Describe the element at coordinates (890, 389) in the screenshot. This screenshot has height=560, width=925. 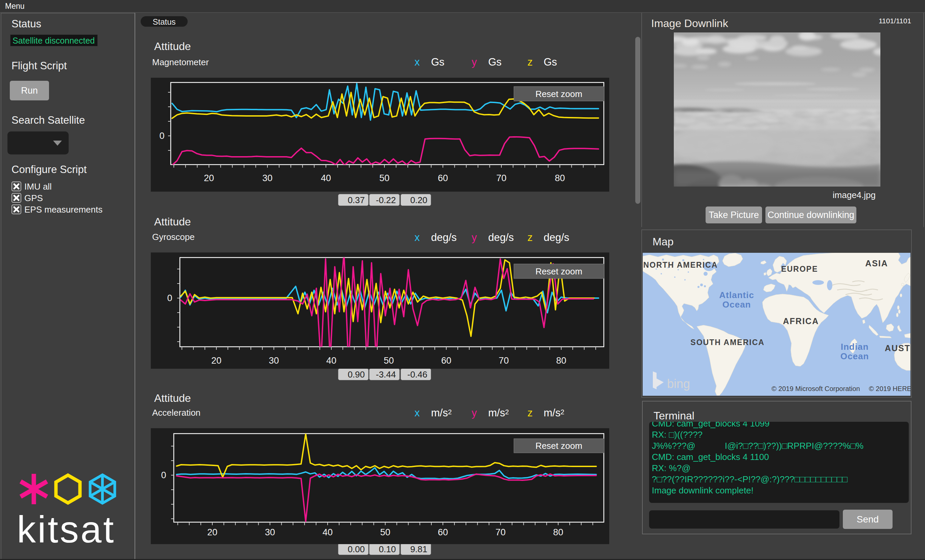
I see `svg-text: © 2019 HERE` at that location.